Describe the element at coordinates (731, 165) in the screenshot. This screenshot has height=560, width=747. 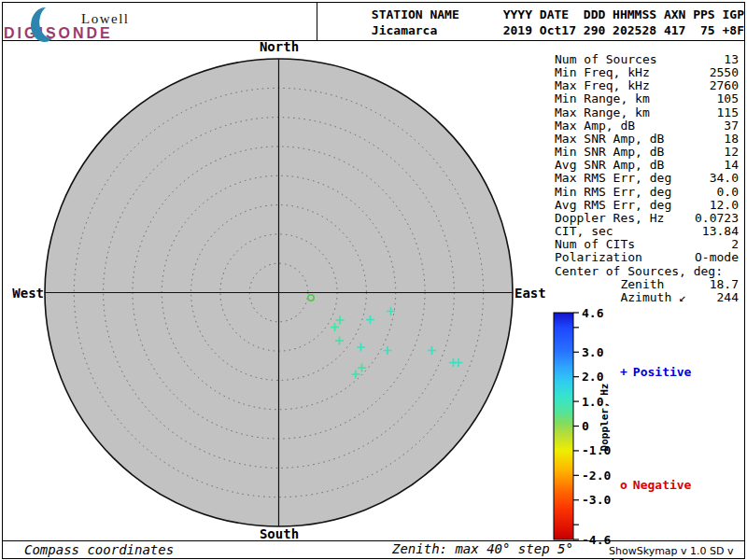
I see `stat-value: 14` at that location.